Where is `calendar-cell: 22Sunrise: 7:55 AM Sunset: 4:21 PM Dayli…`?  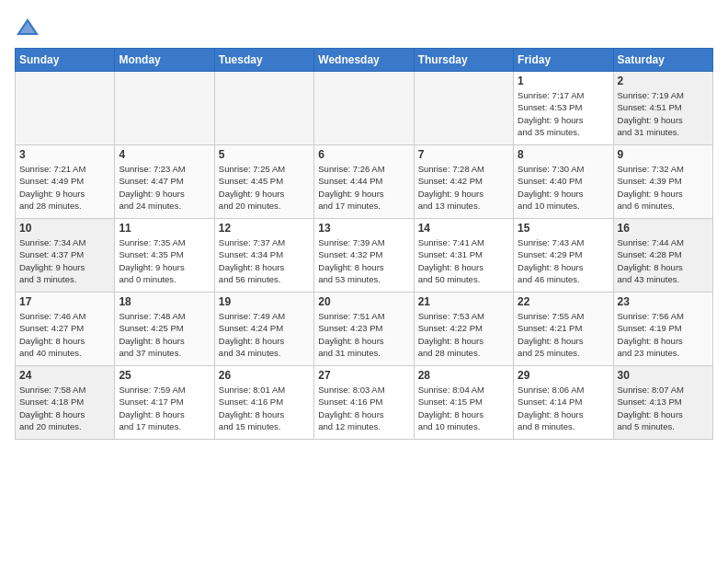 calendar-cell: 22Sunrise: 7:55 AM Sunset: 4:21 PM Dayli… is located at coordinates (563, 329).